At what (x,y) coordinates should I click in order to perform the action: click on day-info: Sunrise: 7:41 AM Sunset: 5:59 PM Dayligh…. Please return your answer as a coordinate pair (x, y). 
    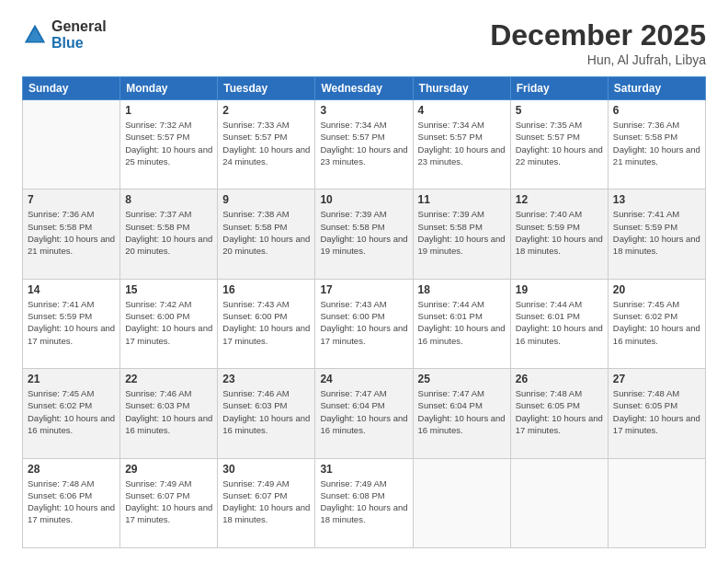
    Looking at the image, I should click on (656, 232).